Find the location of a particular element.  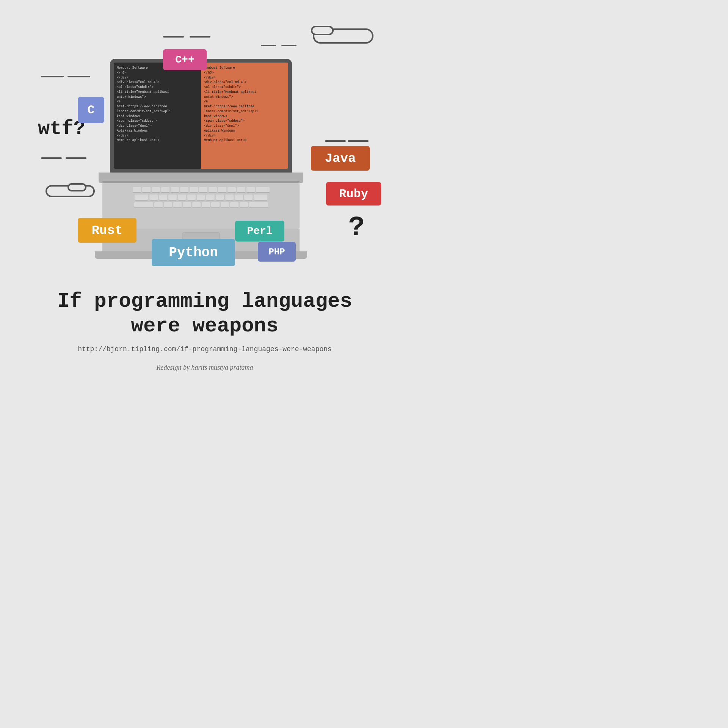

subtitle-url: http://bjorn.tipling.com/if-programming-… is located at coordinates (205, 349).